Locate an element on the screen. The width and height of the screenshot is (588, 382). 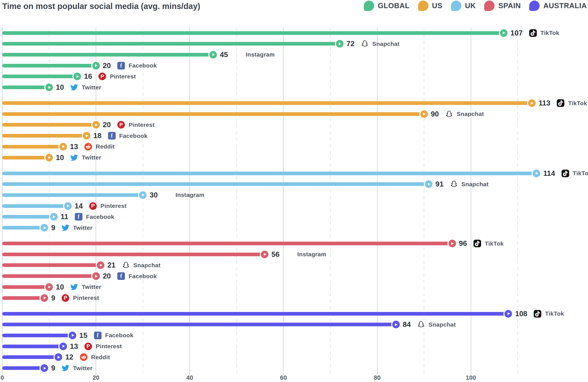
row-meta: 56Instagram is located at coordinates (299, 254).